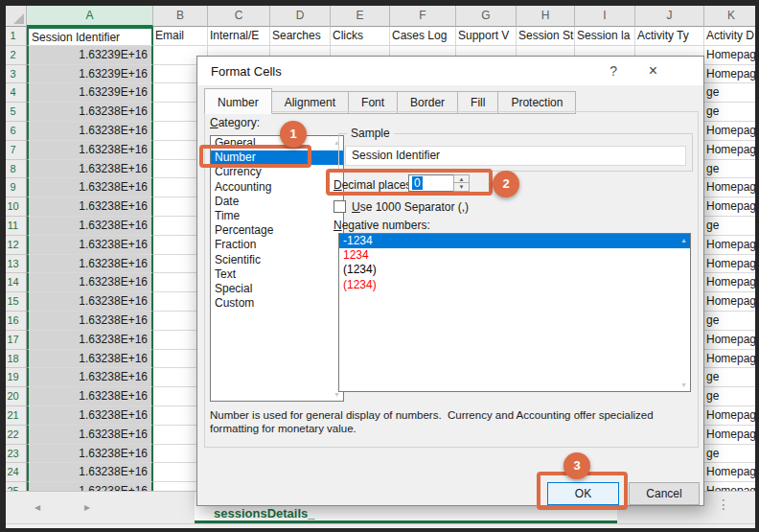 The image size is (759, 532). What do you see at coordinates (654, 71) in the screenshot?
I see `close-icon: ×` at bounding box center [654, 71].